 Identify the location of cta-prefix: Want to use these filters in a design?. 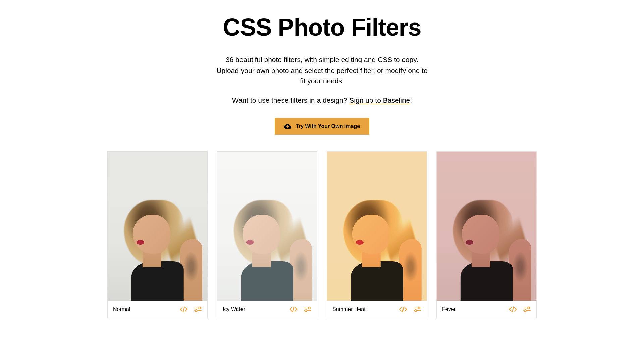
(290, 100).